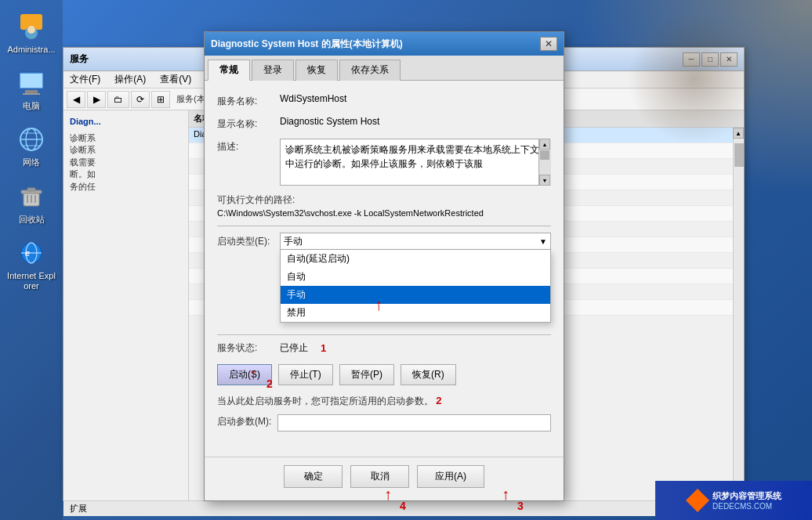 The image size is (812, 520). Describe the element at coordinates (738, 133) in the screenshot. I see `scroll-up: ▲` at that location.